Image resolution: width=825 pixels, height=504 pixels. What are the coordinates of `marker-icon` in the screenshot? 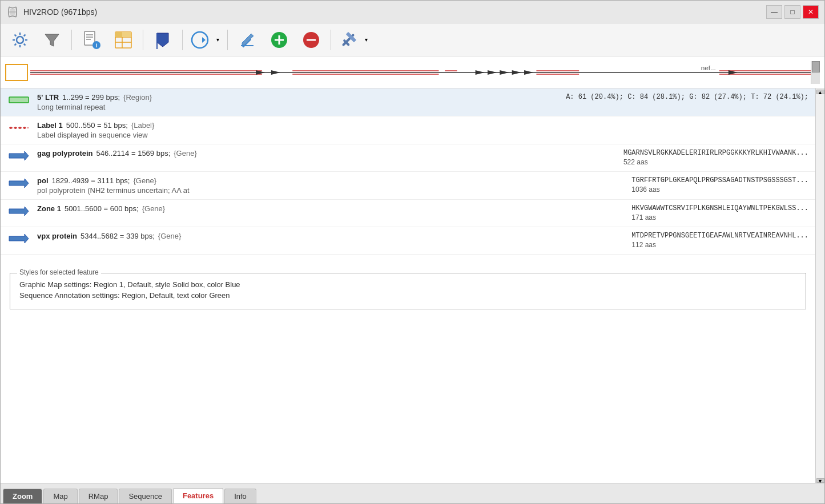 It's located at (163, 40).